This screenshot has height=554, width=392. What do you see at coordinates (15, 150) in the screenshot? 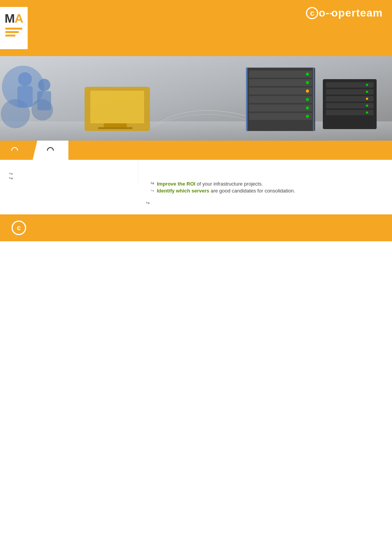
I see `benefits-icon: ◠` at bounding box center [15, 150].